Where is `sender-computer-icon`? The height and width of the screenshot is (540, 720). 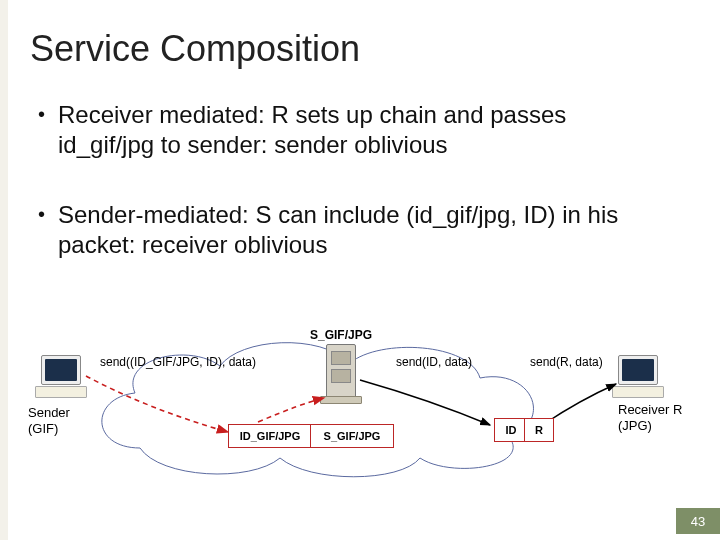 sender-computer-icon is located at coordinates (60, 377).